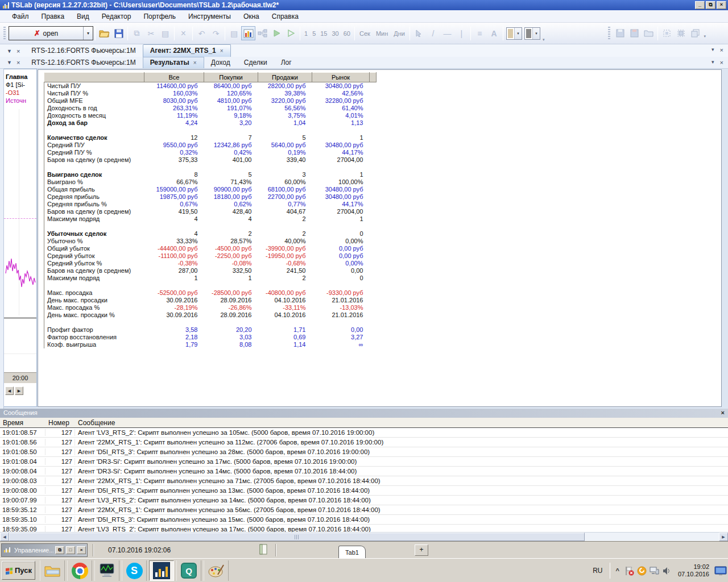 Image resolution: width=728 pixels, height=582 pixels. Describe the element at coordinates (263, 33) in the screenshot. I see `script-diagram-icon` at that location.